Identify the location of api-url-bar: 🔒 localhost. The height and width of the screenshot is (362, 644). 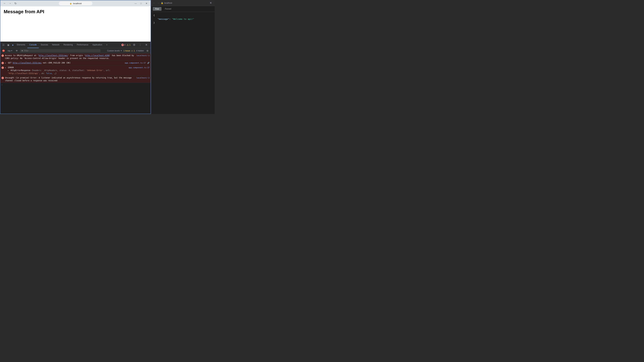
(166, 3).